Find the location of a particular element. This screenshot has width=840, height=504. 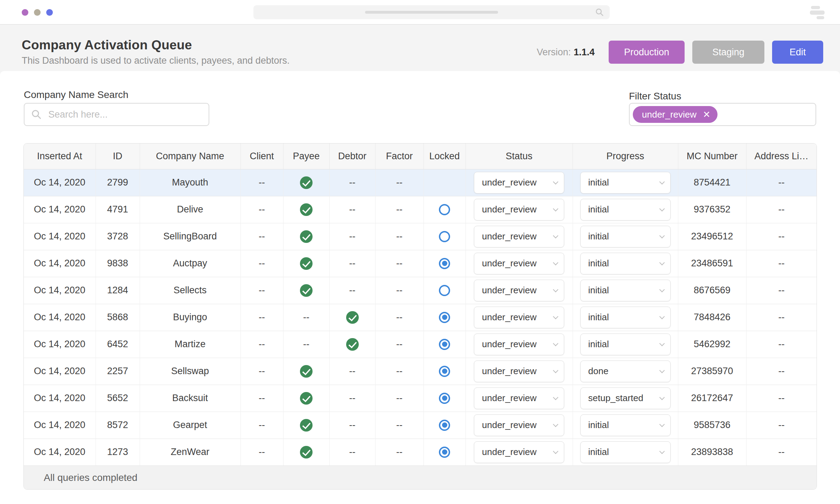

company-name-search-input is located at coordinates (117, 114).